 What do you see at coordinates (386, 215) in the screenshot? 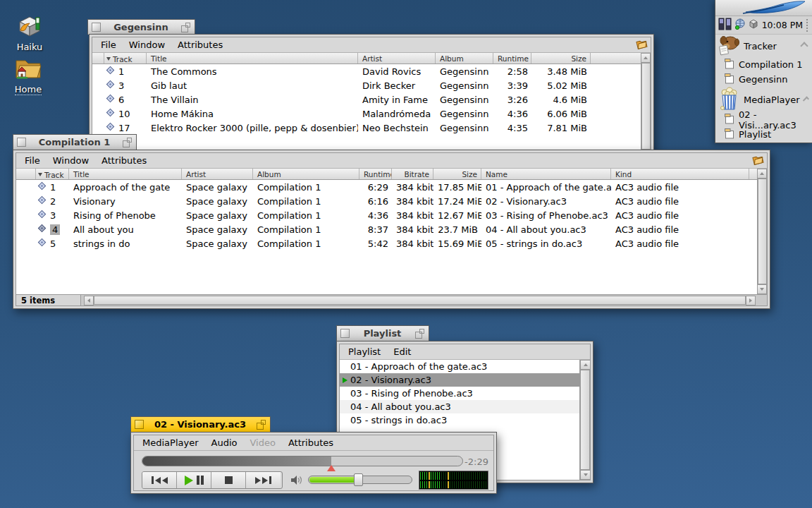
I see `table-row: 3 Rising of Phenobe Space galaxy Compila…` at bounding box center [386, 215].